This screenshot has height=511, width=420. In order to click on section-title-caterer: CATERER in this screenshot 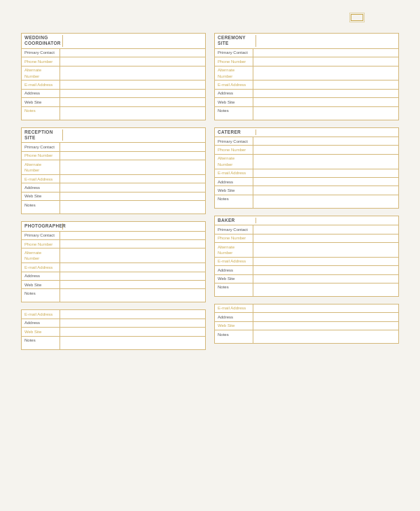, I will do `click(237, 132)`.